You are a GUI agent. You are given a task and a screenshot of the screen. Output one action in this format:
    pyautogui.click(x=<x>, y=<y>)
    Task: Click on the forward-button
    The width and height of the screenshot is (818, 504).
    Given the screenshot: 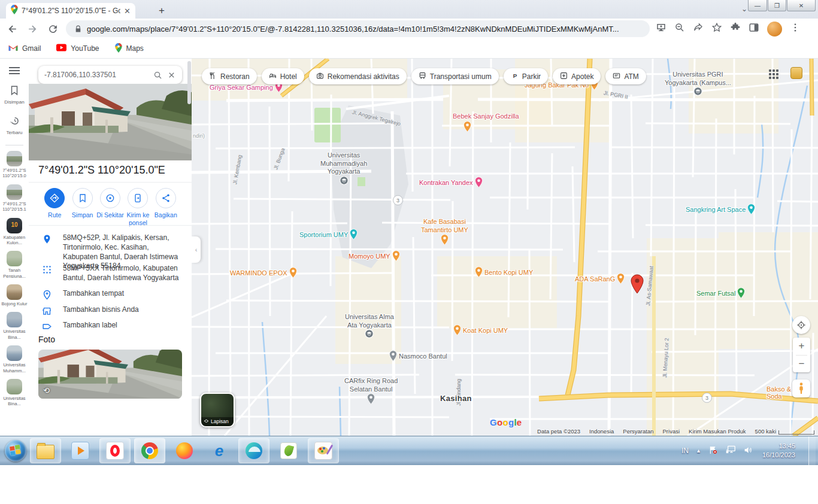 What is the action you would take?
    pyautogui.click(x=32, y=29)
    